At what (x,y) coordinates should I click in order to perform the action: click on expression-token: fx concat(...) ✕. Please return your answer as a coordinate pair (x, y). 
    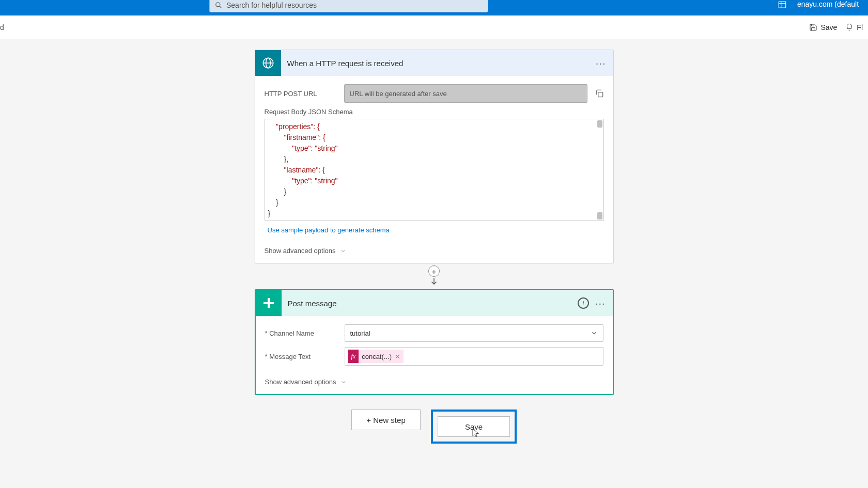
    Looking at the image, I should click on (376, 356).